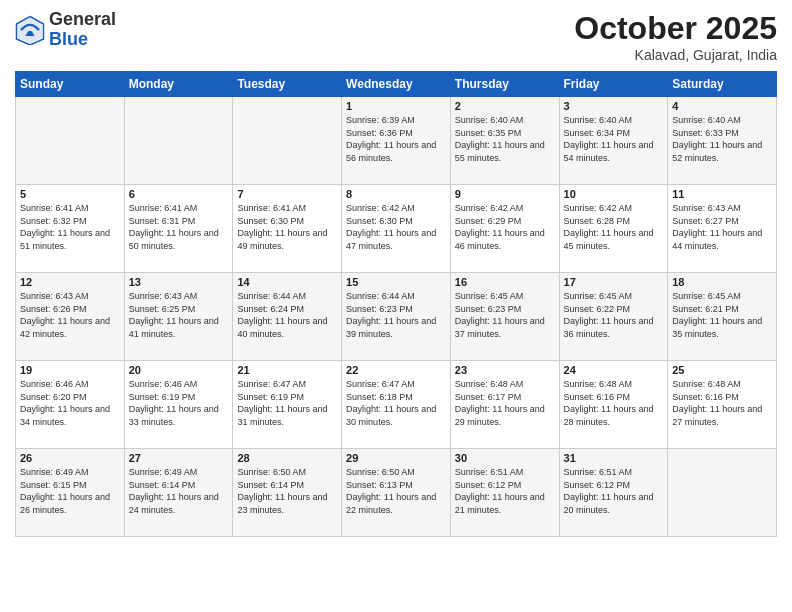 This screenshot has width=792, height=612. What do you see at coordinates (70, 491) in the screenshot?
I see `day-info: Sunrise: 6:49 AM Sunset: 6:15 PM Dayligh…` at bounding box center [70, 491].